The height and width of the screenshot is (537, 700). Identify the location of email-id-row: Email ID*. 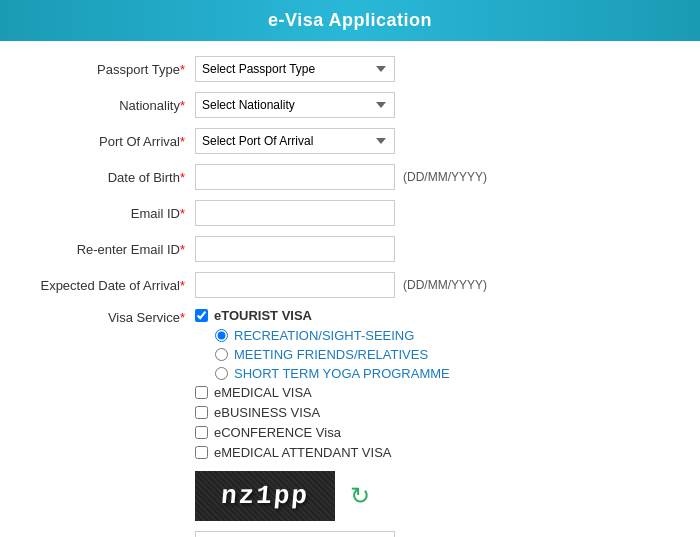
(350, 213).